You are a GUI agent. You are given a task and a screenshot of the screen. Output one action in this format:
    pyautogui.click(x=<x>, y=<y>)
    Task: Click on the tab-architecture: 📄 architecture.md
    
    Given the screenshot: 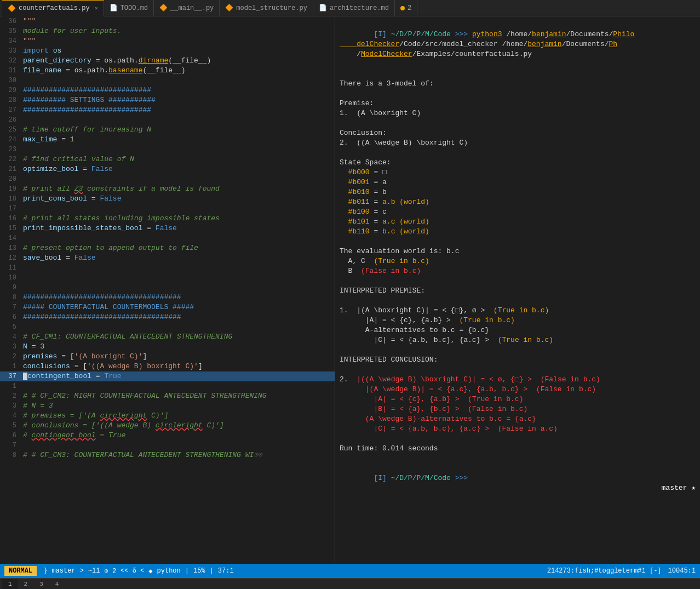 What is the action you would take?
    pyautogui.click(x=354, y=8)
    